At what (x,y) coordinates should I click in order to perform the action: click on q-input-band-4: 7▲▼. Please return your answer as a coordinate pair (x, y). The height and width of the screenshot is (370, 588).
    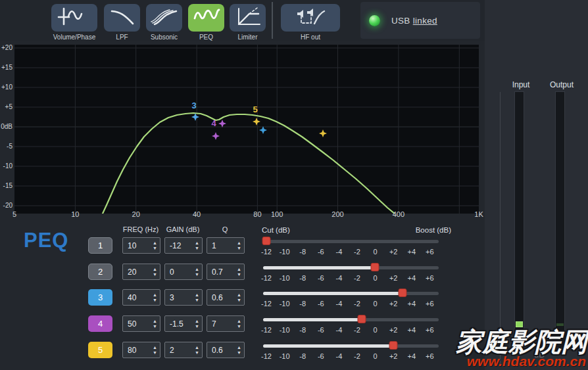
    Looking at the image, I should click on (226, 323).